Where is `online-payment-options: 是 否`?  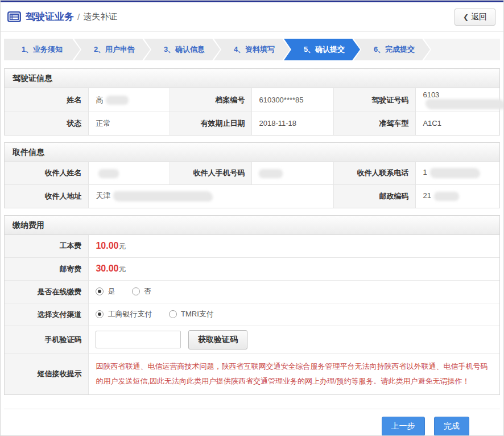 online-payment-options: 是 否 is located at coordinates (294, 292).